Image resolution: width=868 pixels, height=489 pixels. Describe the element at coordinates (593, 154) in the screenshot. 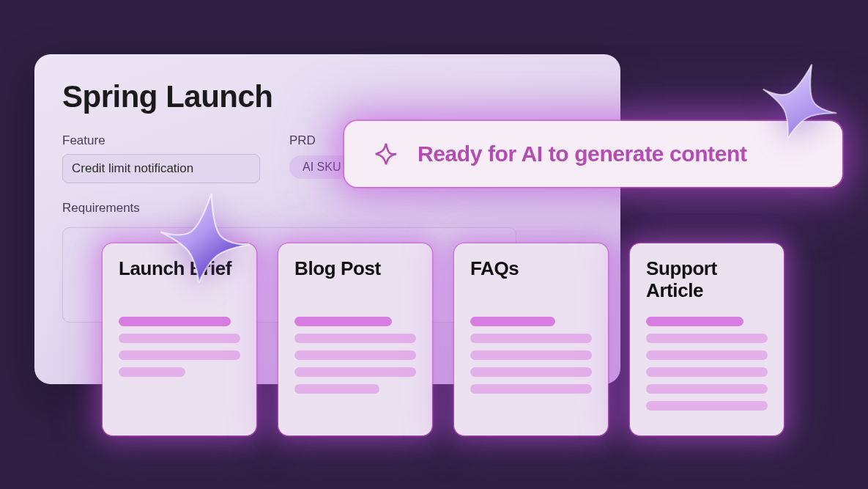

I see `ai-generate-bar: Ready for AI to generate content` at that location.